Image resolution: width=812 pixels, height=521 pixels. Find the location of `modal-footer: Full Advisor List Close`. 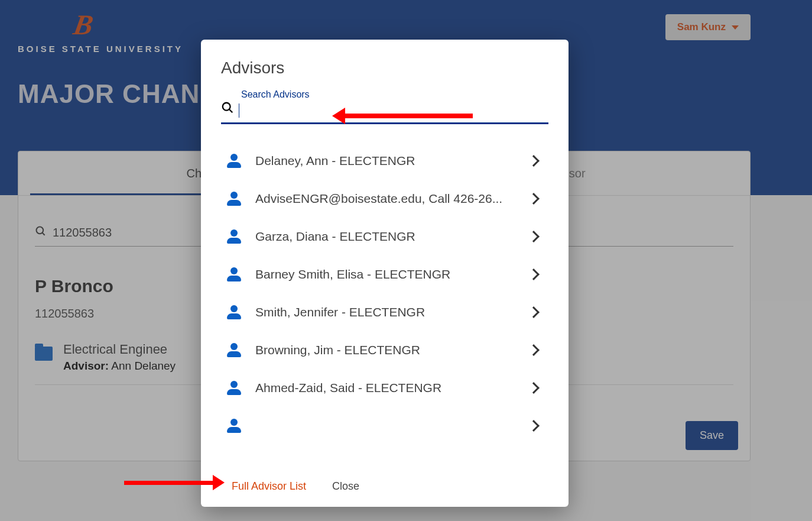

modal-footer: Full Advisor List Close is located at coordinates (385, 487).